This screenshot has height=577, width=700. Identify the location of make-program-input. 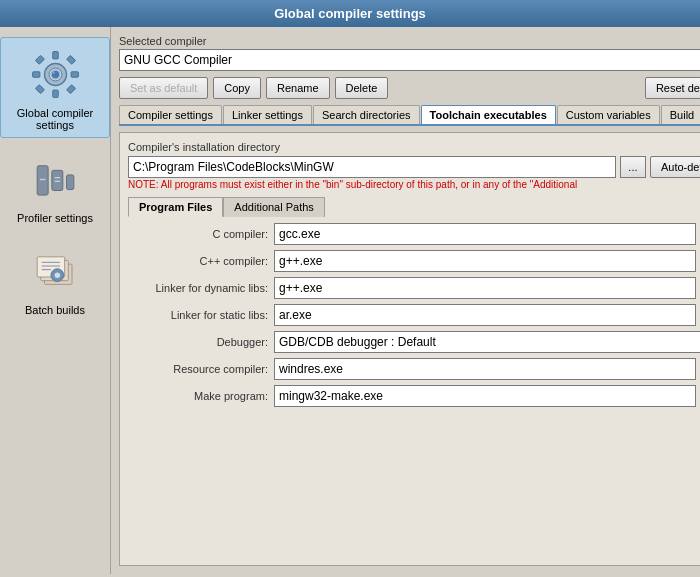
(485, 396).